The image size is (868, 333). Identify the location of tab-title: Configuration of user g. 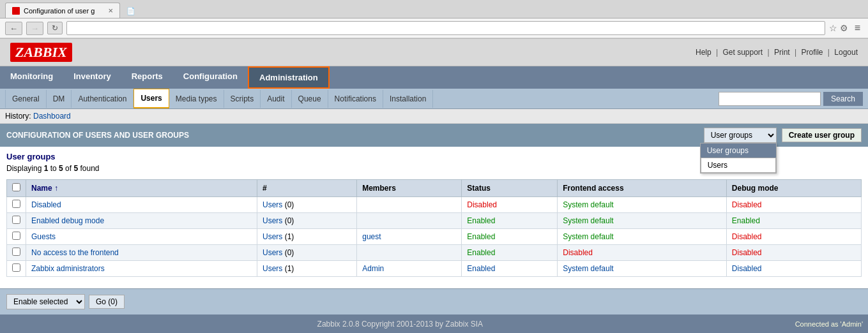
(59, 11).